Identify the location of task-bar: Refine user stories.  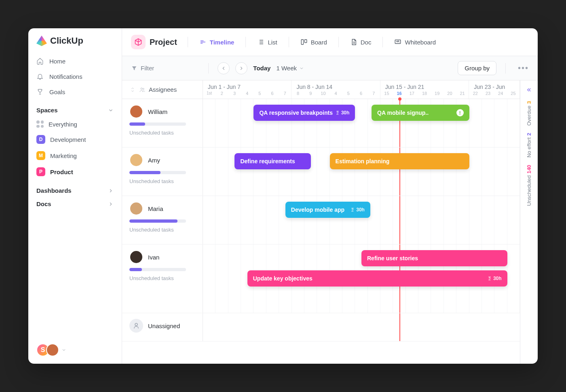
(434, 258).